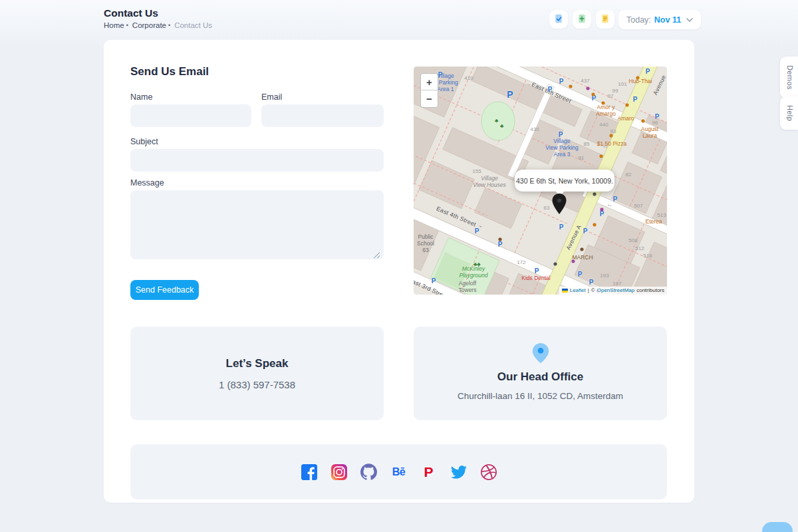  Describe the element at coordinates (430, 82) in the screenshot. I see `zoom-in-button: +` at that location.